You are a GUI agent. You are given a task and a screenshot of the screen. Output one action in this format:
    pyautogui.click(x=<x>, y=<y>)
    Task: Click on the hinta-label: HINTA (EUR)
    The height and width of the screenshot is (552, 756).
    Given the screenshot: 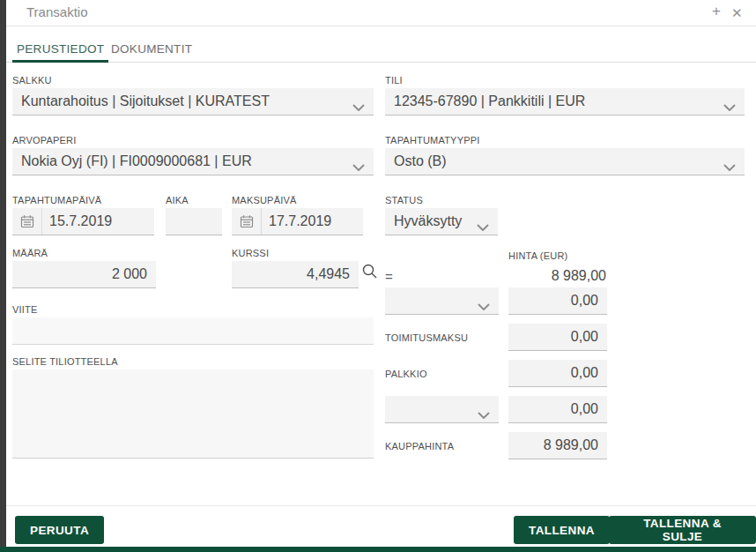 What is the action you would take?
    pyautogui.click(x=537, y=256)
    